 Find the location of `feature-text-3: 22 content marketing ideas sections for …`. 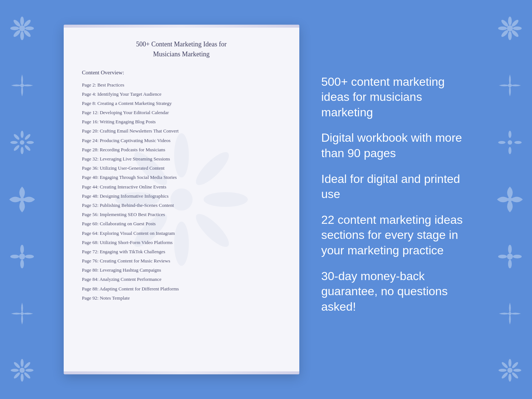

feature-text-3: 22 content marketing ideas sections for … is located at coordinates (395, 236).